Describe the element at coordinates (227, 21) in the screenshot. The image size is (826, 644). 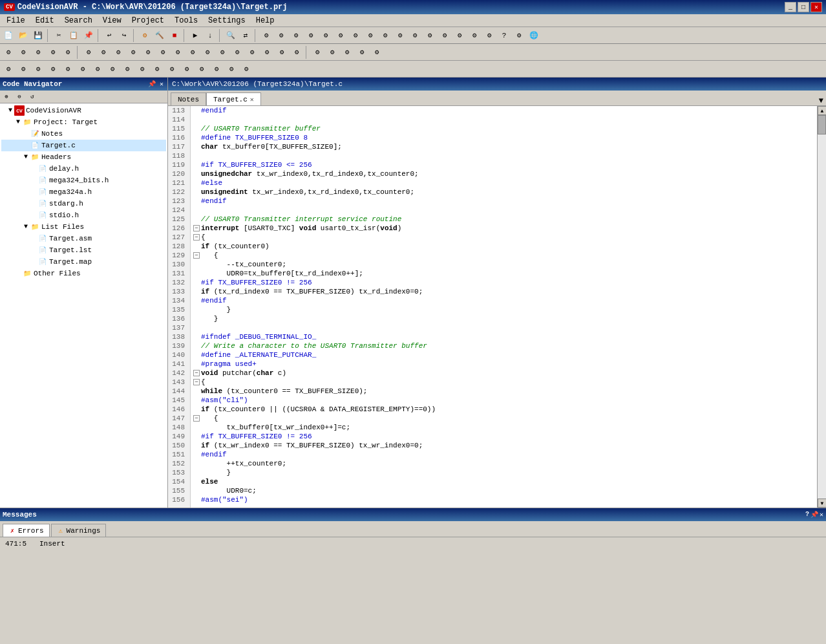
I see `menu-settings: Settings` at that location.